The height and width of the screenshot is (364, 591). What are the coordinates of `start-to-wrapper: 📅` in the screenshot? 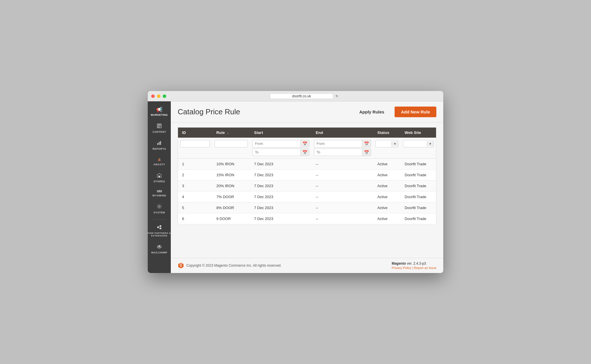 It's located at (281, 152).